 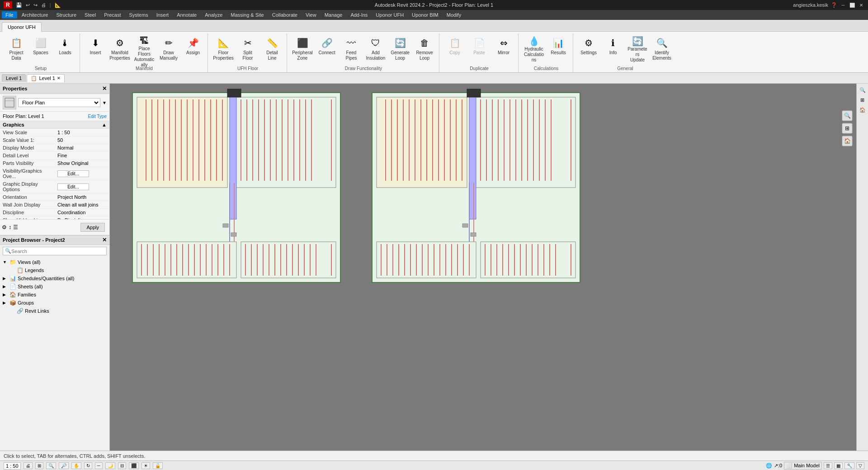 I want to click on measure-tool: 📐, so click(x=58, y=5).